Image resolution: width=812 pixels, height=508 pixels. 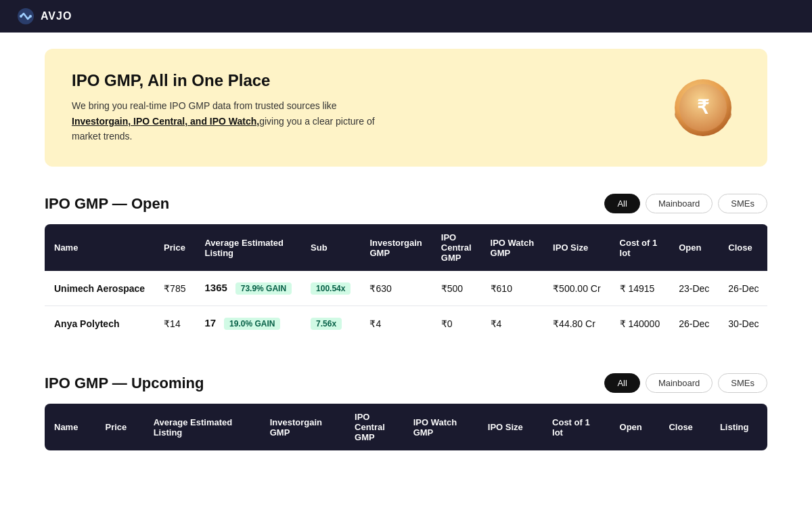 I want to click on table-row: Unimech Aerospace ₹785 1365 73.9% GAIN 1…, so click(x=406, y=289).